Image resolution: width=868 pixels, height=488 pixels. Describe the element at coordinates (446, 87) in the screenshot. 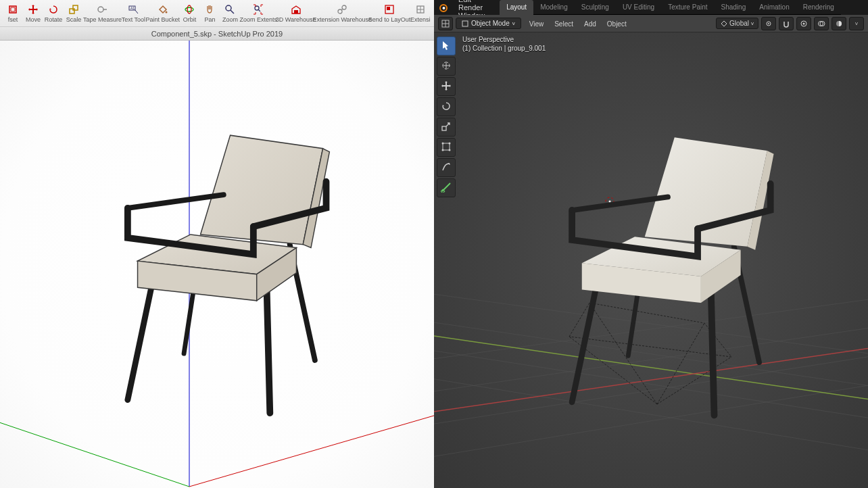

I see `move-icon` at that location.